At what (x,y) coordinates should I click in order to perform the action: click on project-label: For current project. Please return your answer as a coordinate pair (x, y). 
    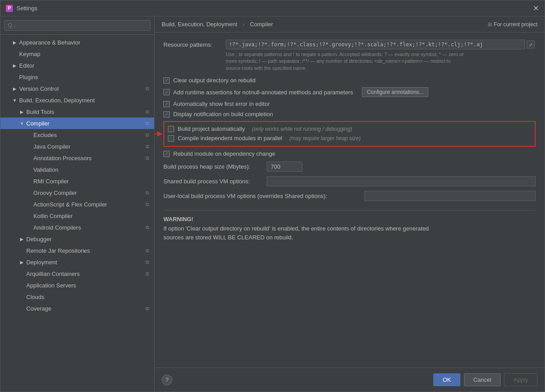
    Looking at the image, I should click on (516, 24).